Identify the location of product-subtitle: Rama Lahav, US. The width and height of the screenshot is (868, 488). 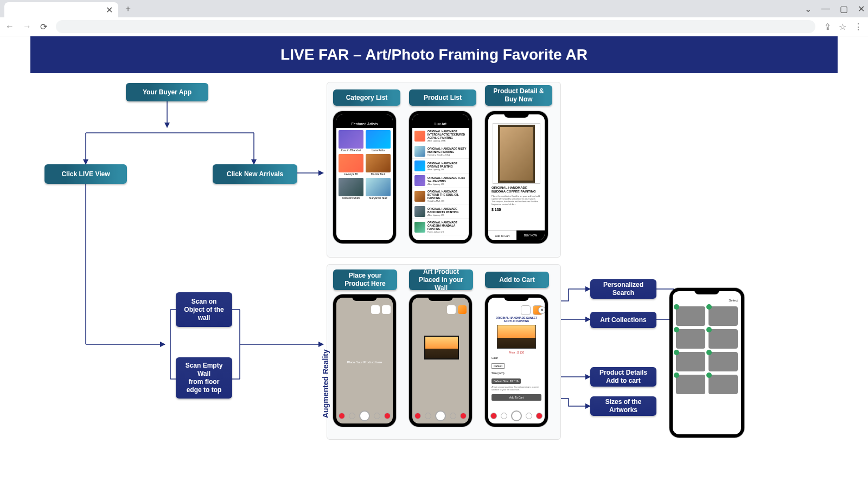
(447, 232).